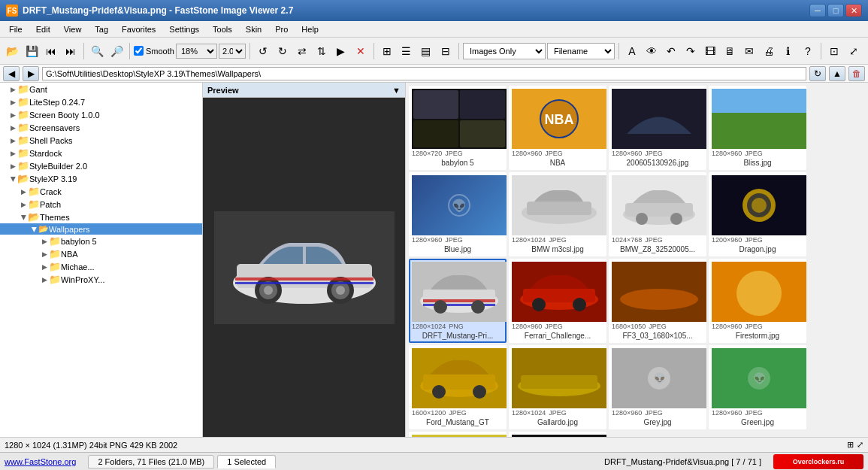  I want to click on search2-button: 🔎, so click(116, 51).